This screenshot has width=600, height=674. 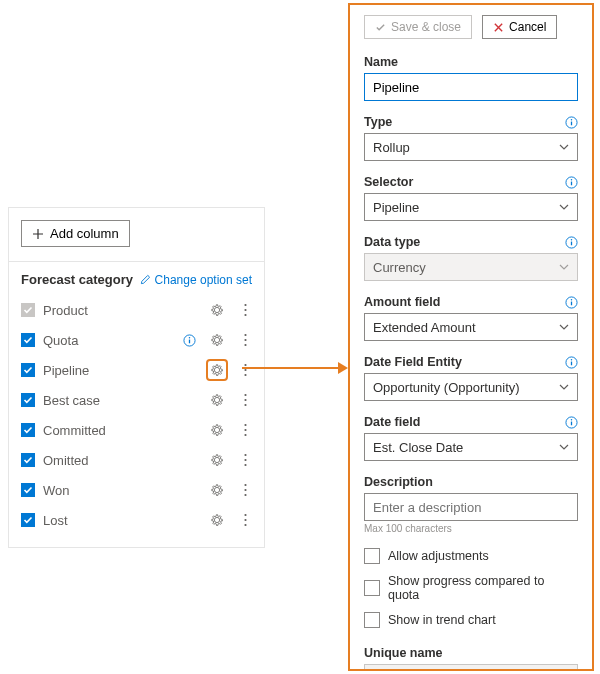 I want to click on show-progress-checkbox, so click(x=372, y=588).